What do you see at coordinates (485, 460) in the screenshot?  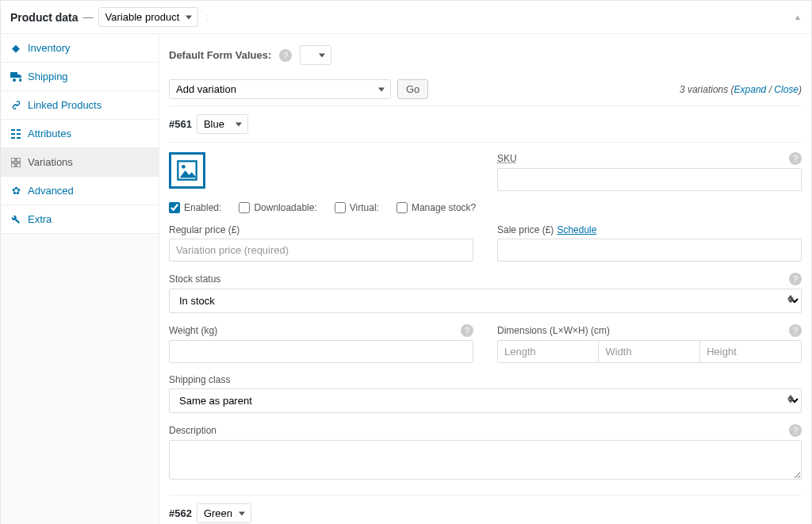 I see `description-textarea` at bounding box center [485, 460].